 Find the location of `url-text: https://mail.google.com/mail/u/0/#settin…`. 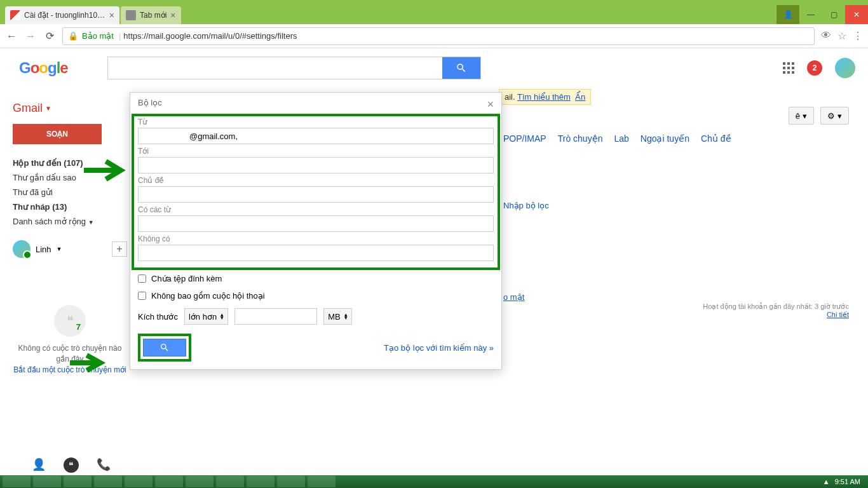

url-text: https://mail.google.com/mail/u/0/#settin… is located at coordinates (210, 36).